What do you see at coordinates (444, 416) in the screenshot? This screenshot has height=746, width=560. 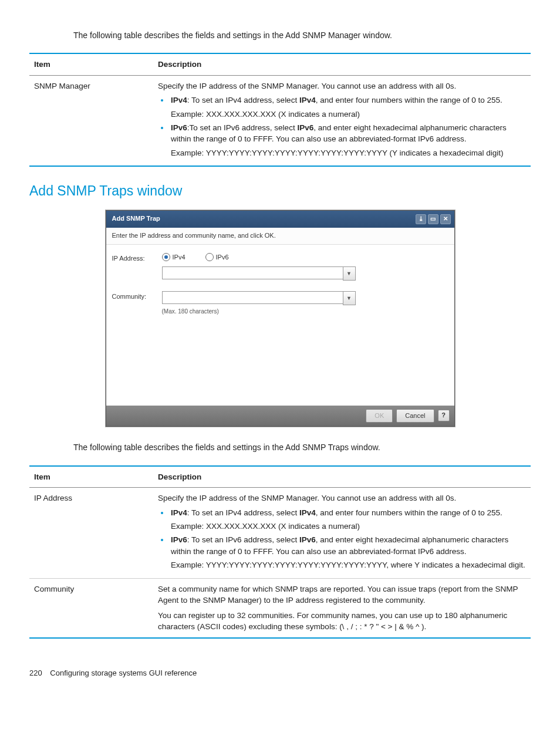 I see `help-button: ?` at bounding box center [444, 416].